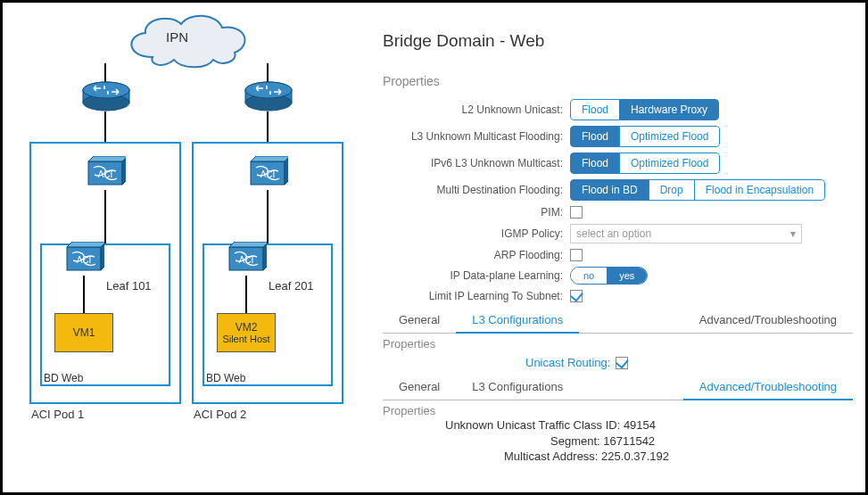 The image size is (868, 495). I want to click on segment-id: Segment: 16711542, so click(701, 441).